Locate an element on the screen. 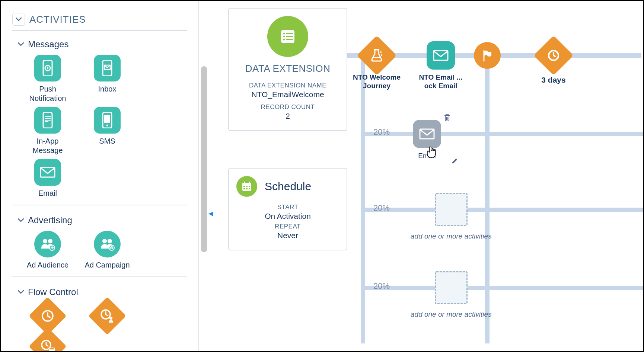 This screenshot has height=352, width=644. push-notification-icon is located at coordinates (48, 68).